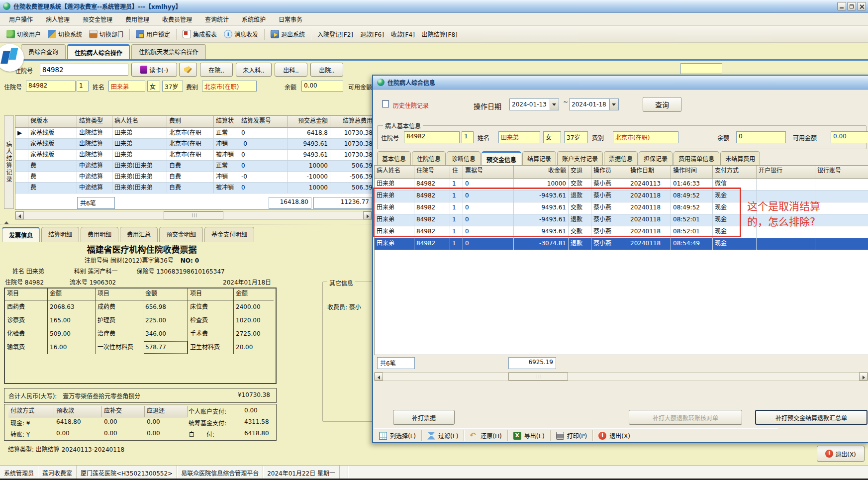 The image size is (868, 480). What do you see at coordinates (193, 215) in the screenshot?
I see `settlement-hscrollbar` at bounding box center [193, 215].